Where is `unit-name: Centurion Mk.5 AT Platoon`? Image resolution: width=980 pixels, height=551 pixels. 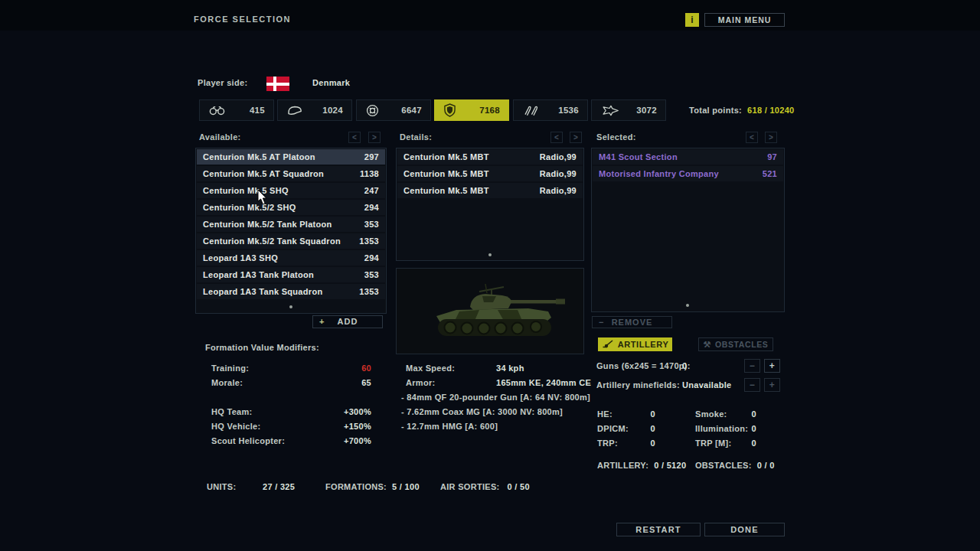 unit-name: Centurion Mk.5 AT Platoon is located at coordinates (283, 157).